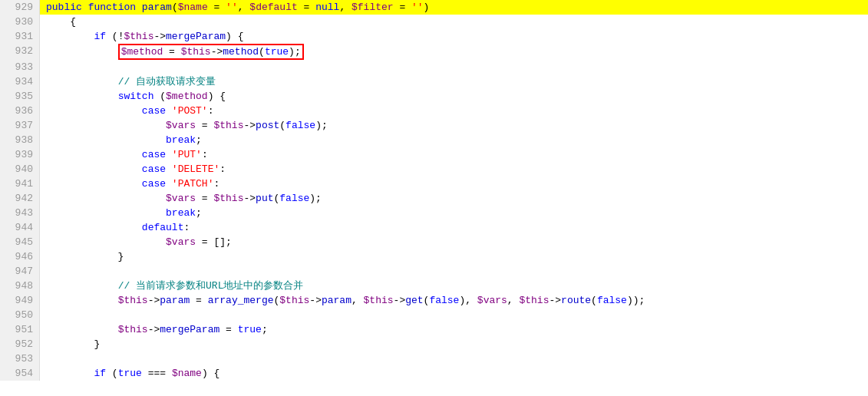 This screenshot has width=868, height=396. What do you see at coordinates (434, 37) in the screenshot?
I see `line-row: 931 if (!$this->mergeParam) {` at bounding box center [434, 37].